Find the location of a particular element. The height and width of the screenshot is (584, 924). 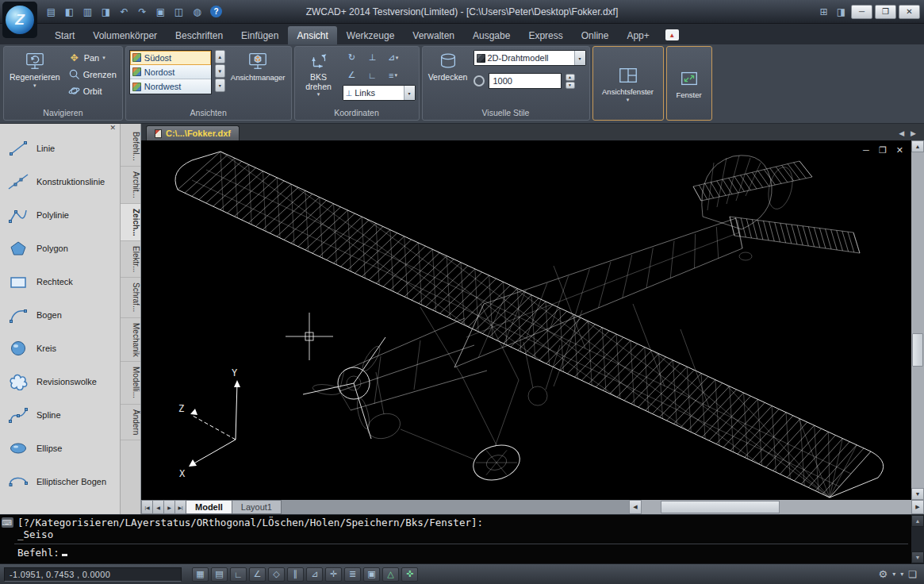

tab-modell: Modell is located at coordinates (209, 507).